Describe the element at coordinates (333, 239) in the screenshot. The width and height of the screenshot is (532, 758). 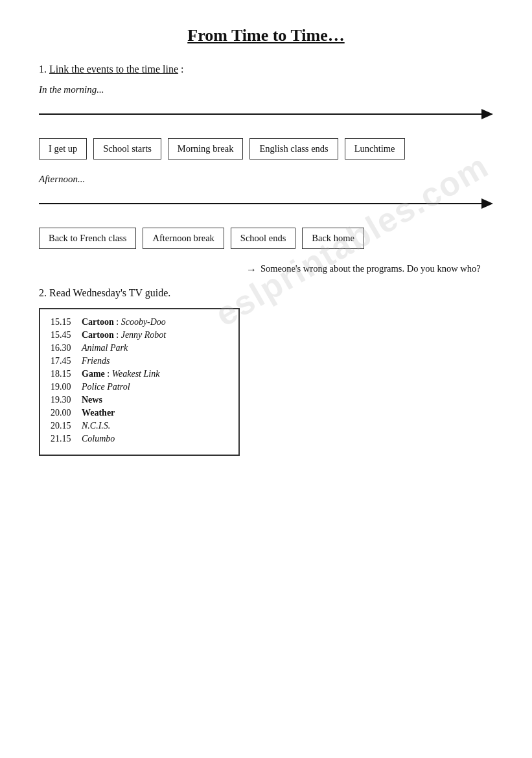
I see `event-box-back-home: Back home` at that location.